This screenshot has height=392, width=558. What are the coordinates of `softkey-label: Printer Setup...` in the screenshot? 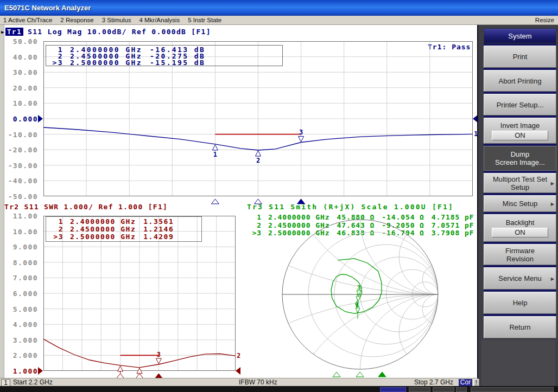 It's located at (520, 105).